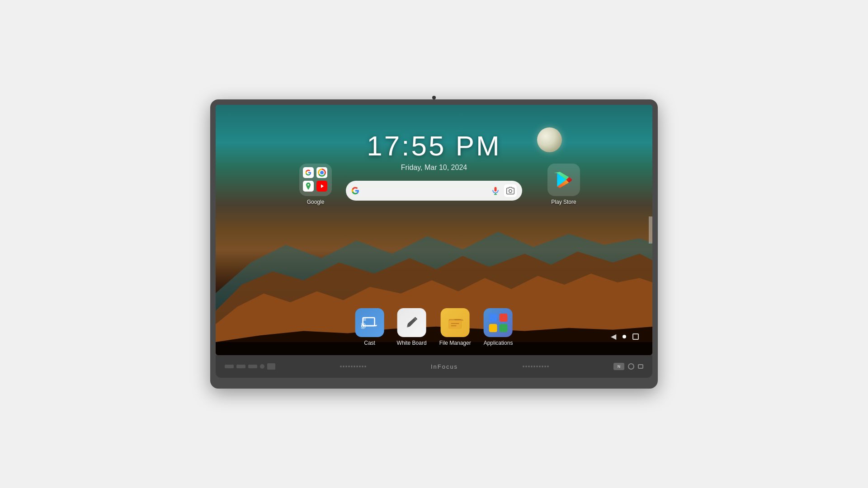 The width and height of the screenshot is (868, 488). I want to click on app-grid-green, so click(504, 328).